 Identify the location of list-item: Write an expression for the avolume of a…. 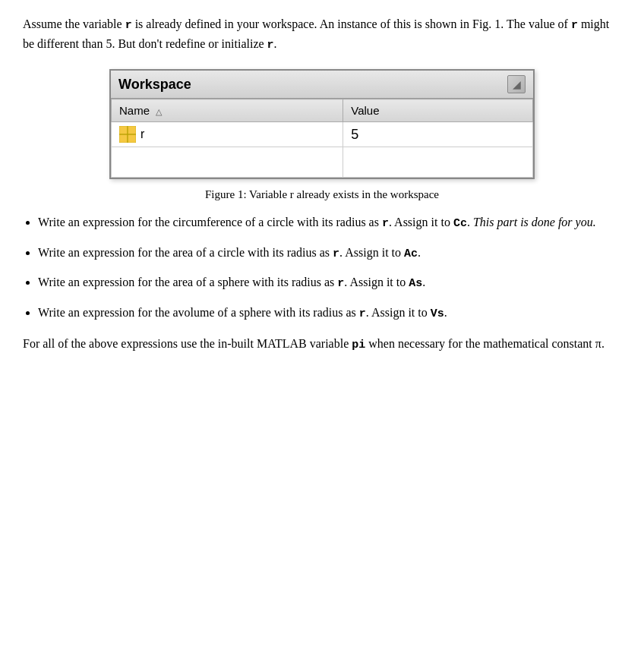
(330, 314).